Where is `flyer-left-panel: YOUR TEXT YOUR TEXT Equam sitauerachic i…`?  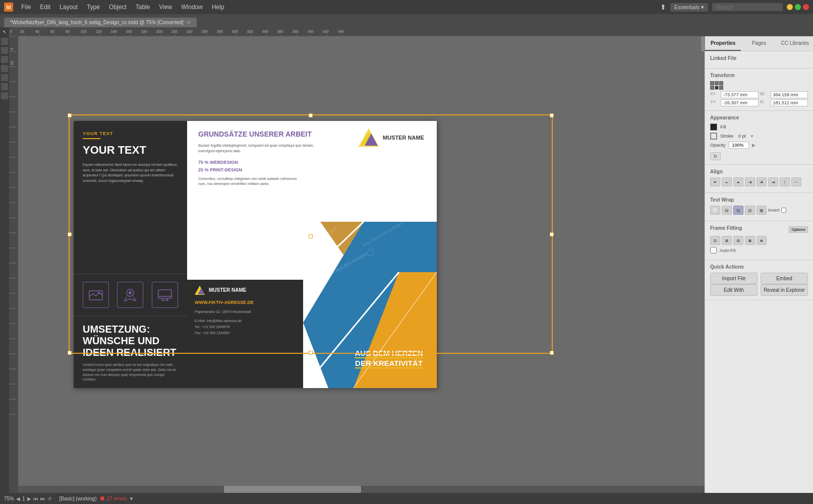 flyer-left-panel: YOUR TEXT YOUR TEXT Equam sitauerachic i… is located at coordinates (130, 255).